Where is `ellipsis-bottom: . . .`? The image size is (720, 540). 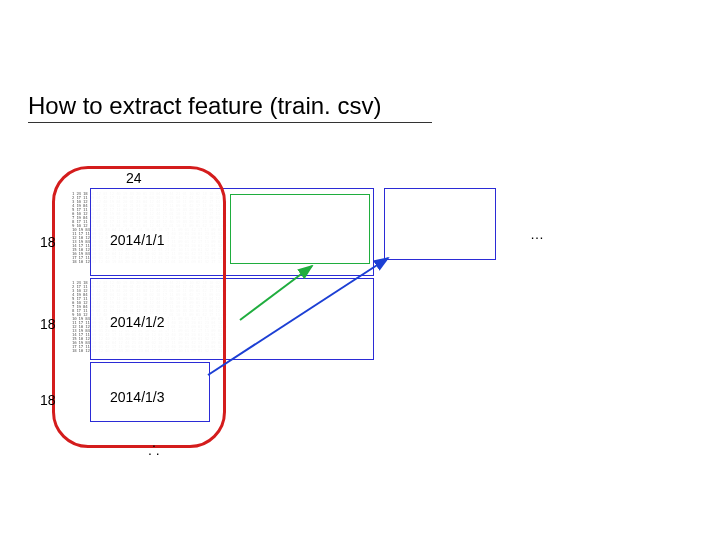
ellipsis-bottom: . . . is located at coordinates (154, 446).